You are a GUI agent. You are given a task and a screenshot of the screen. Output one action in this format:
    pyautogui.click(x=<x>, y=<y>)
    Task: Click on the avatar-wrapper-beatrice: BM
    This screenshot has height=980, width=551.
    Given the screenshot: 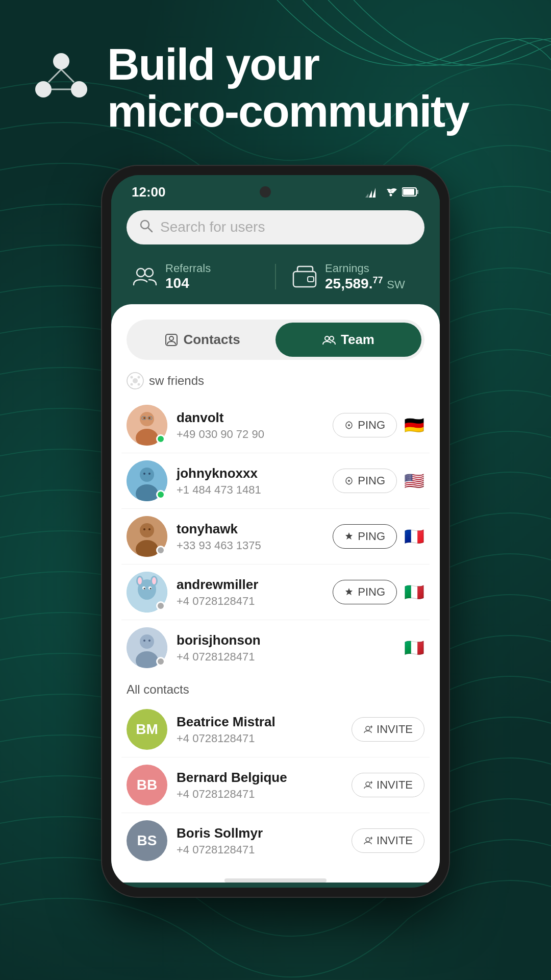 What is the action you would take?
    pyautogui.click(x=147, y=729)
    